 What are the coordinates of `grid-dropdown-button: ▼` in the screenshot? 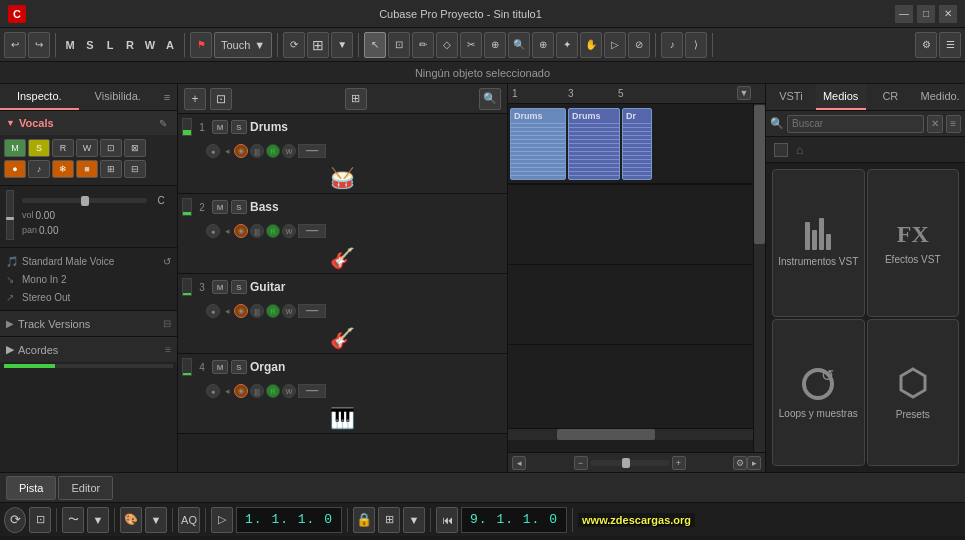 It's located at (342, 45).